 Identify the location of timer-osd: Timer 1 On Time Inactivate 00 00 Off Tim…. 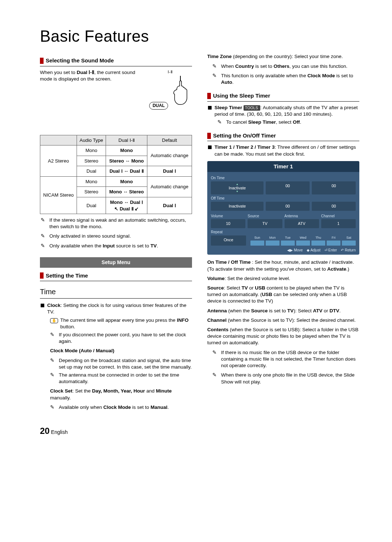
(283, 208).